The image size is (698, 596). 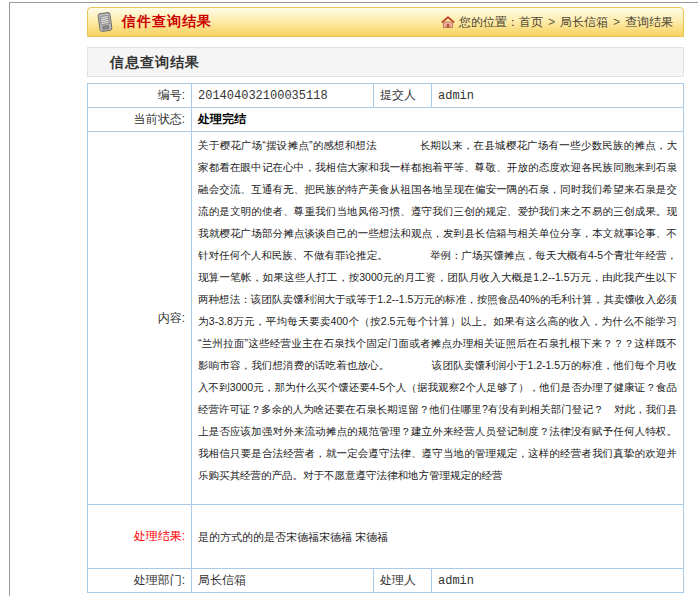 What do you see at coordinates (155, 62) in the screenshot?
I see `section-title: 信息查询结果` at bounding box center [155, 62].